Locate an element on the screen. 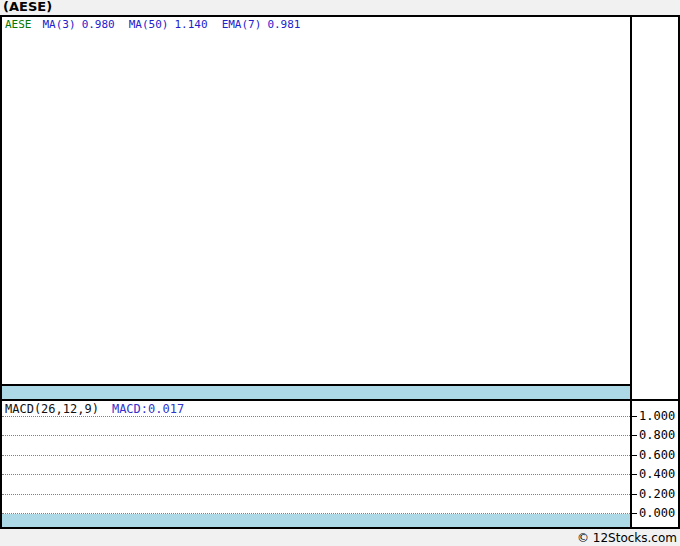  separator-band-top is located at coordinates (316, 392).